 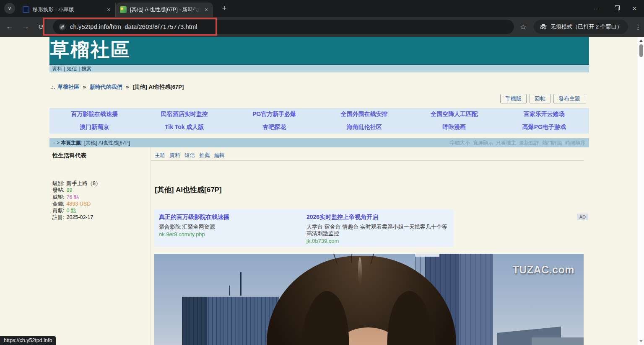 What do you see at coordinates (517, 143) in the screenshot?
I see `topic-bar-options: 字體大小 寬屏顯示 只看樓主 最新點評 熱門評論 時間順序` at bounding box center [517, 143].